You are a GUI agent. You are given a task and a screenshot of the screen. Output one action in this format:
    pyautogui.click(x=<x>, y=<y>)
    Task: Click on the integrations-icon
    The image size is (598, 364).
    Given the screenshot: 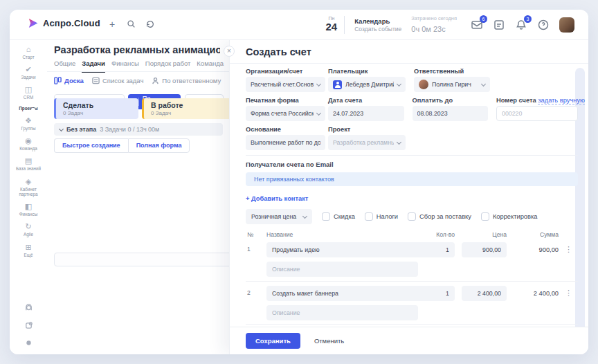 What is the action you would take?
    pyautogui.click(x=29, y=325)
    